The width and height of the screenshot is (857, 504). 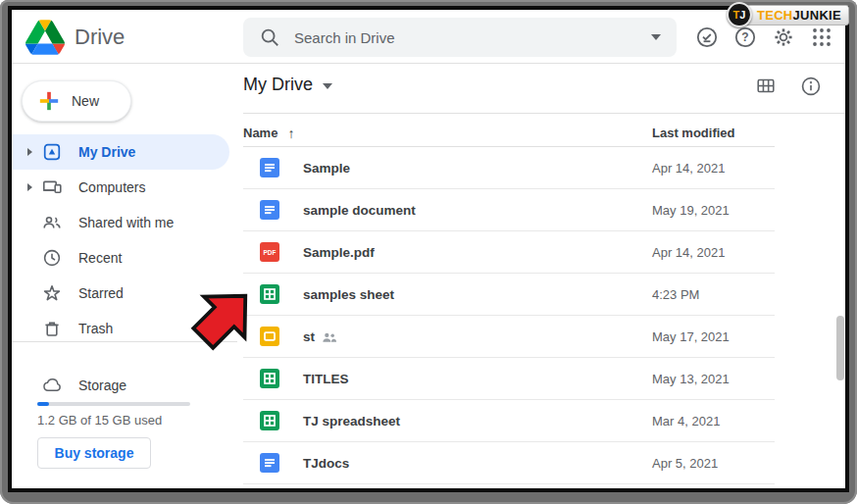 What do you see at coordinates (271, 253) in the screenshot?
I see `svg-text: PDF` at bounding box center [271, 253].